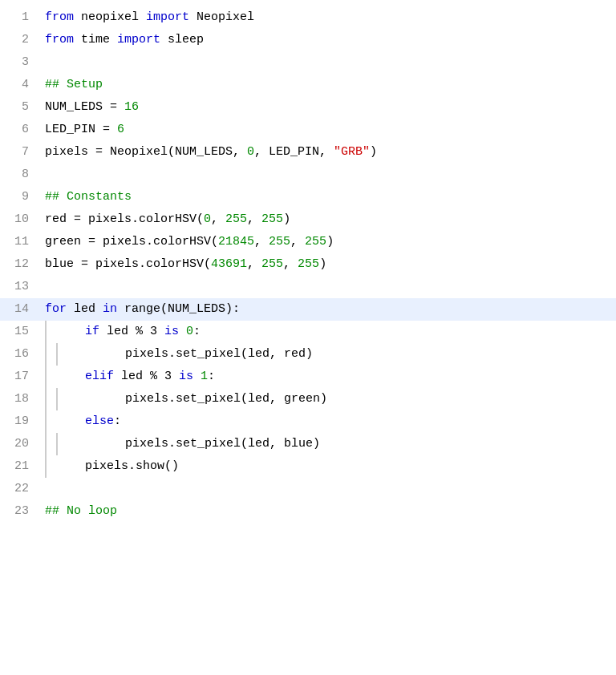 The width and height of the screenshot is (616, 675). Describe the element at coordinates (120, 130) in the screenshot. I see `code-token: 6` at that location.